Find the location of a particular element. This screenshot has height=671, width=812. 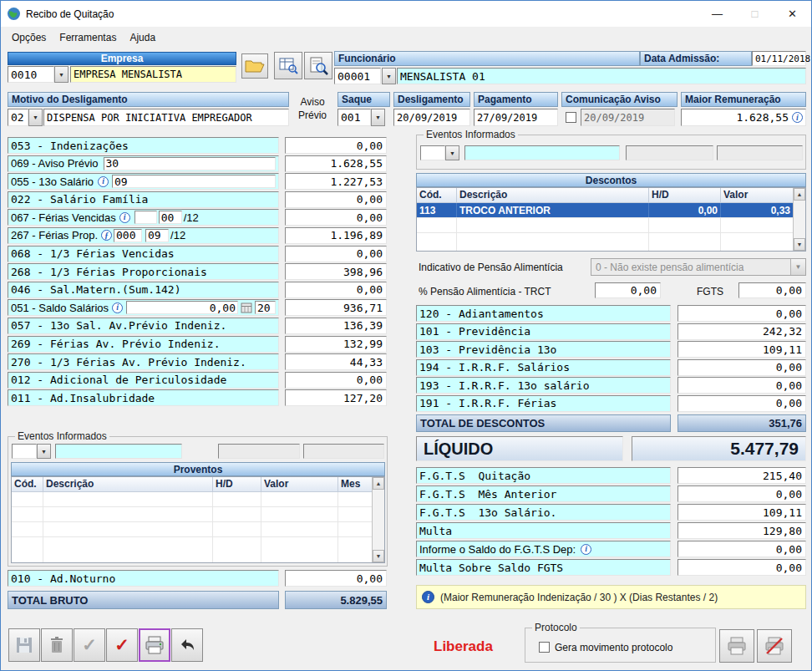

motivo-descricao-input: DISPENSA POR INICIATIVA EMPREGADOR is located at coordinates (166, 117).